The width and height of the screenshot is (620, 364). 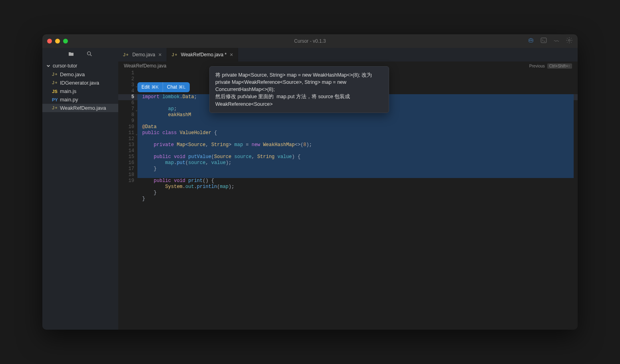 I want to click on file-item-main-js: JSmain.js, so click(x=80, y=91).